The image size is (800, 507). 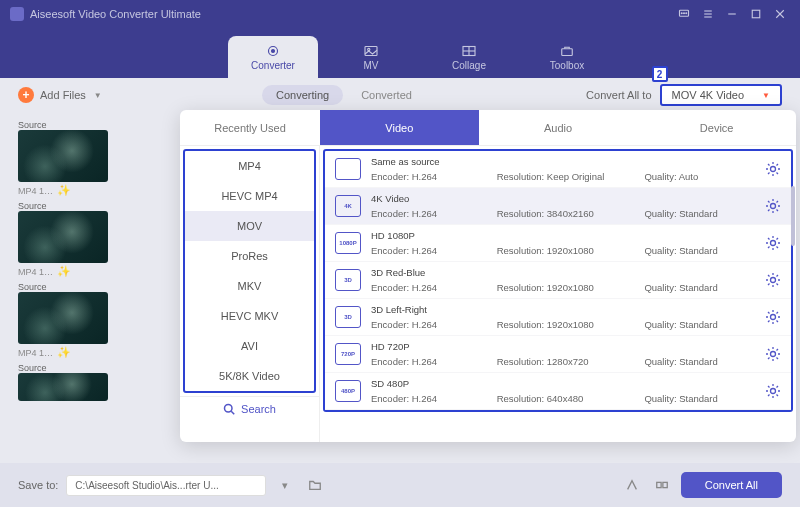 What do you see at coordinates (17, 14) in the screenshot?
I see `app-logo` at bounding box center [17, 14].